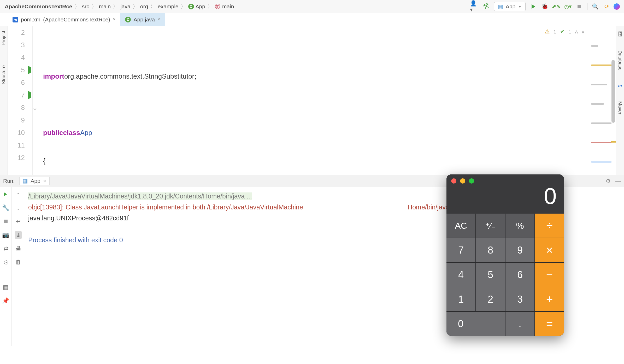  I want to click on soft-wrap-icon: ↩, so click(18, 221).